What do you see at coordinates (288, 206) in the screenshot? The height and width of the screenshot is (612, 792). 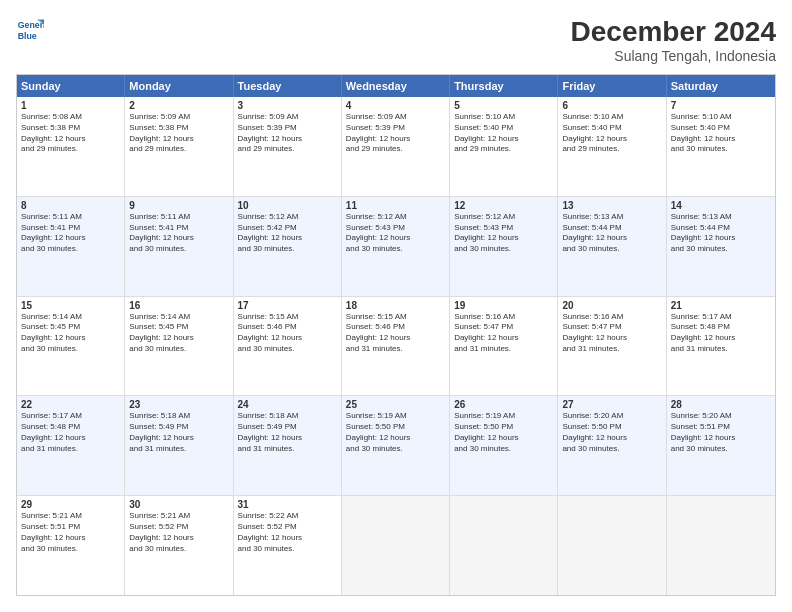 I see `day-number: 10` at bounding box center [288, 206].